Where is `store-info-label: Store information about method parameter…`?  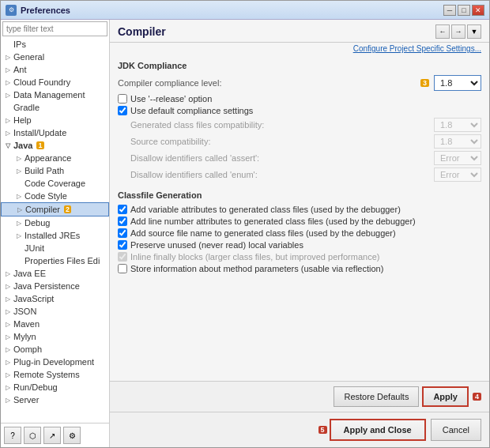
store-info-label: Store information about method parameter… is located at coordinates (257, 269).